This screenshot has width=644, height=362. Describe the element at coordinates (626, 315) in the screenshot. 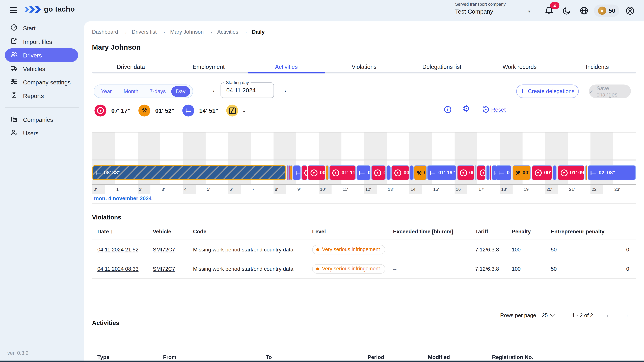

I see `pagination-next-button: →` at that location.